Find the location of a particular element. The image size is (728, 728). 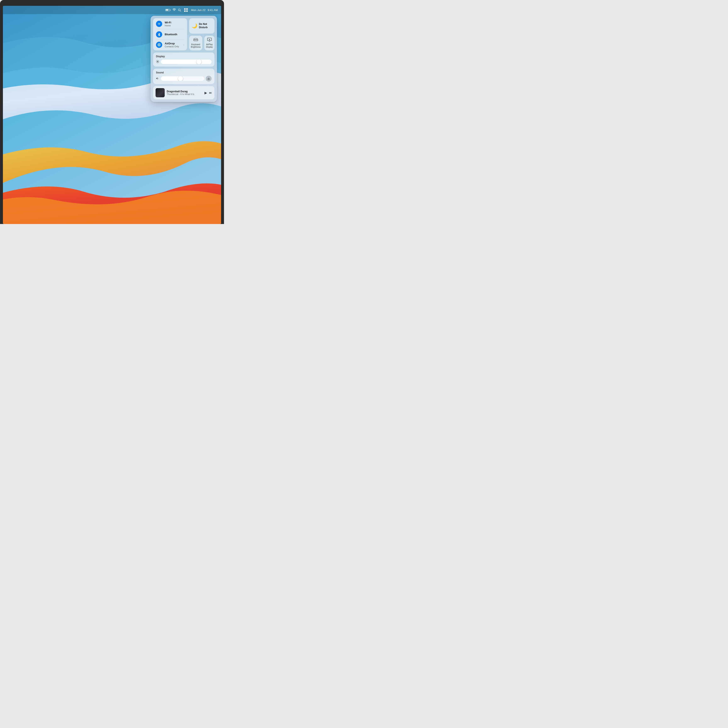

macbook-bezel: Mon Jun 22 9:41 AM is located at coordinates (112, 112).